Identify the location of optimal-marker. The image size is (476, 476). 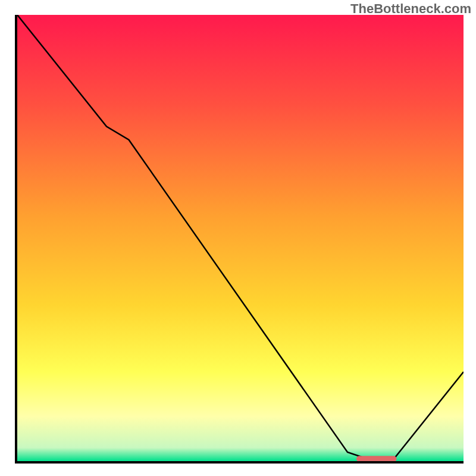
(377, 458).